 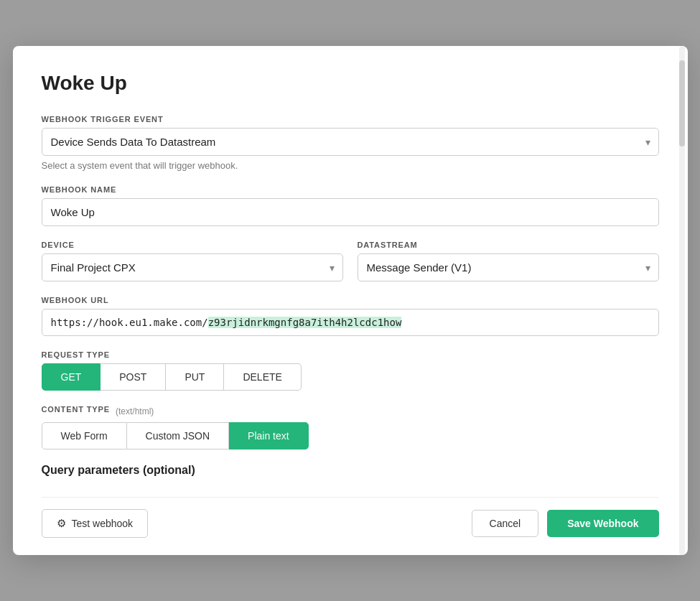 I want to click on modal-title: Woke Up, so click(x=350, y=83).